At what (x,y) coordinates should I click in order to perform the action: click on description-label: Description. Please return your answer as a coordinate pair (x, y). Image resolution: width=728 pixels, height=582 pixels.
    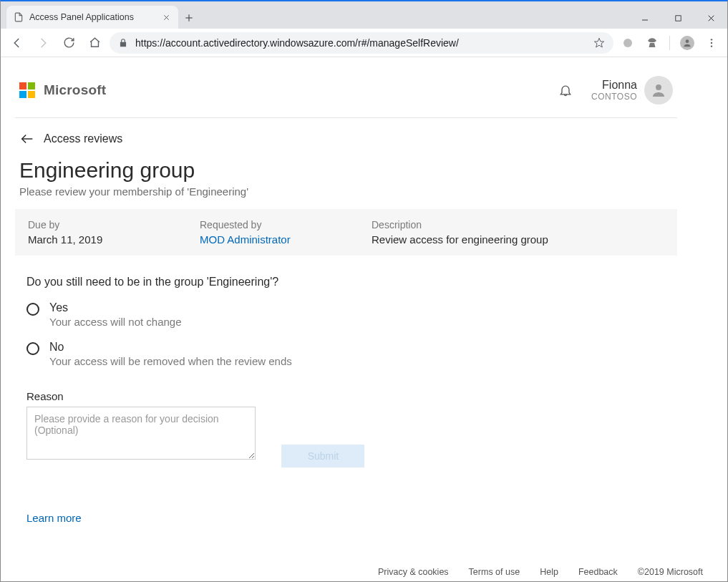
    Looking at the image, I should click on (518, 225).